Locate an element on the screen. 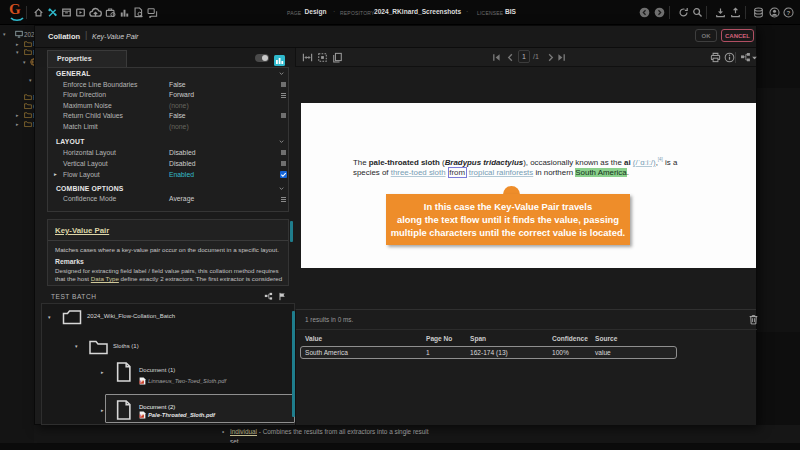  doc-link: tropical rainforests is located at coordinates (501, 172).